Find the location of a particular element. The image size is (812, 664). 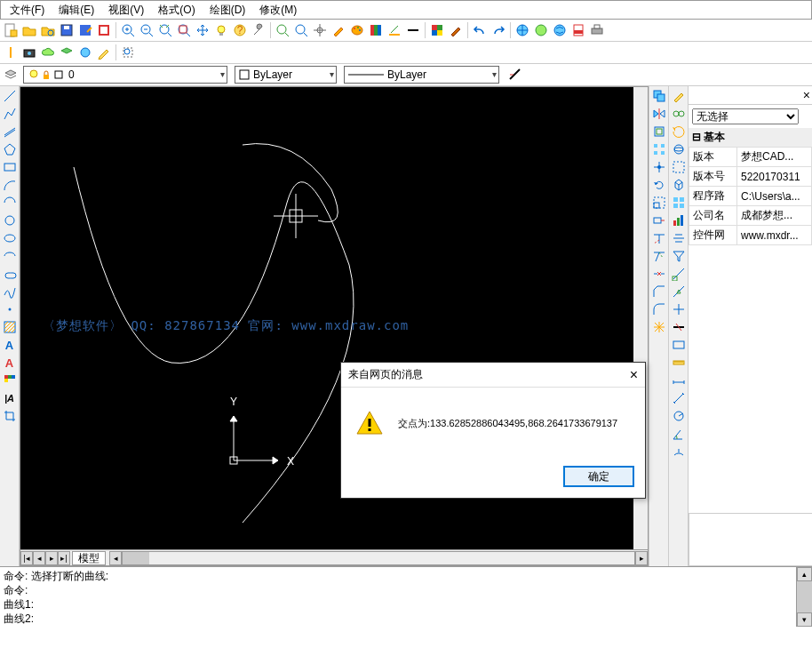

vscroll-down-icon: ▾ is located at coordinates (805, 620).